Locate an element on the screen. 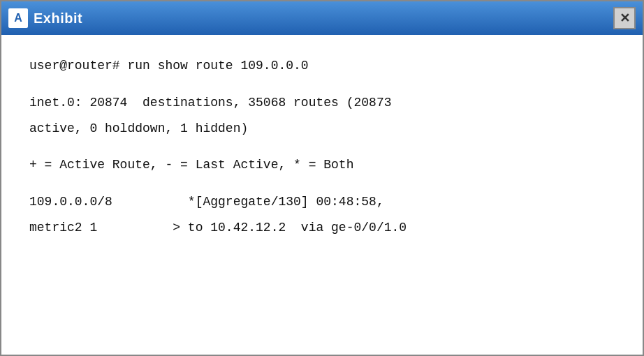  title-bar: A Exhibit ✕ is located at coordinates (322, 18).